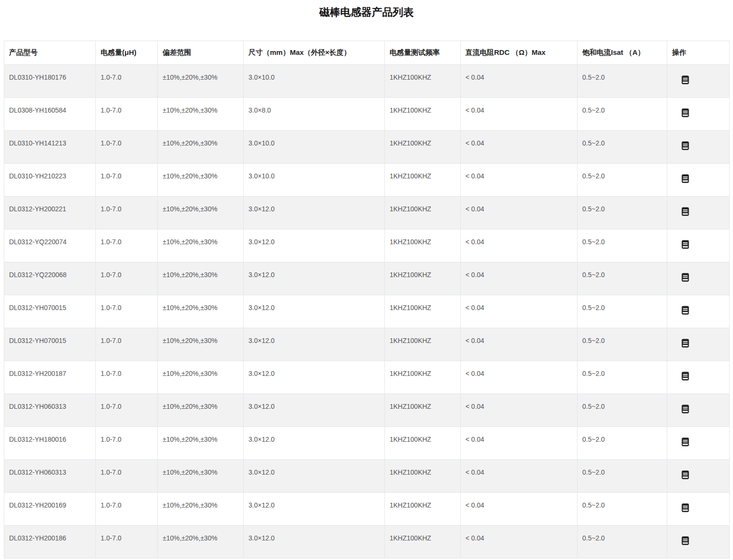 The height and width of the screenshot is (560, 733). I want to click on cell-model: DL0312-YH070015, so click(50, 312).